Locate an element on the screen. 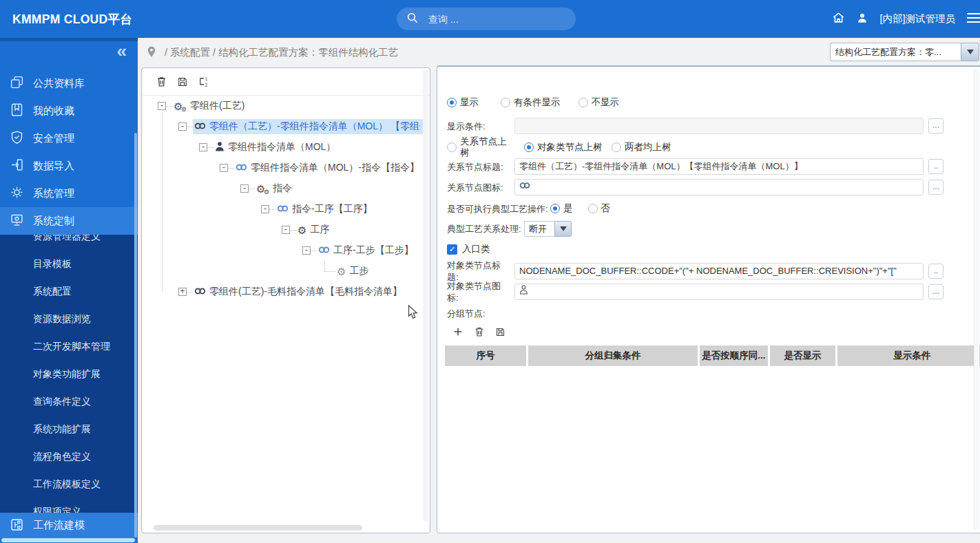 Image resolution: width=980 pixels, height=543 pixels. sidebar-item-system-admin: 系统管理 is located at coordinates (69, 193).